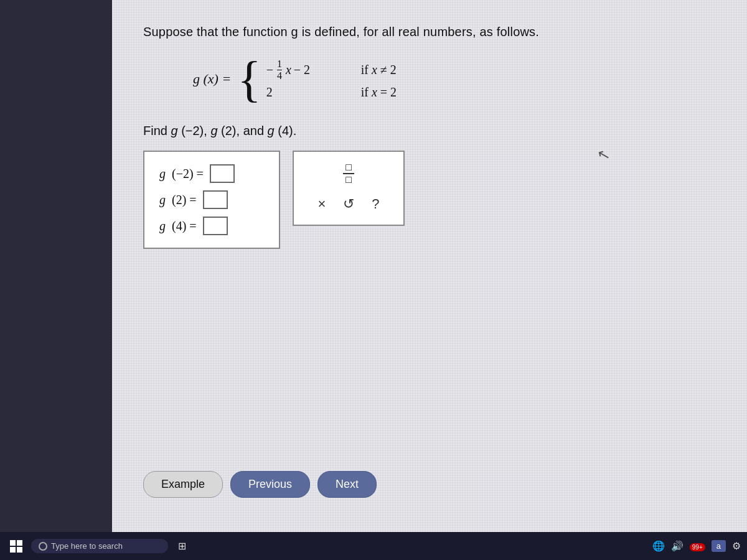 This screenshot has height=560, width=747. I want to click on g-neg2-paren: (−2) =, so click(188, 174).